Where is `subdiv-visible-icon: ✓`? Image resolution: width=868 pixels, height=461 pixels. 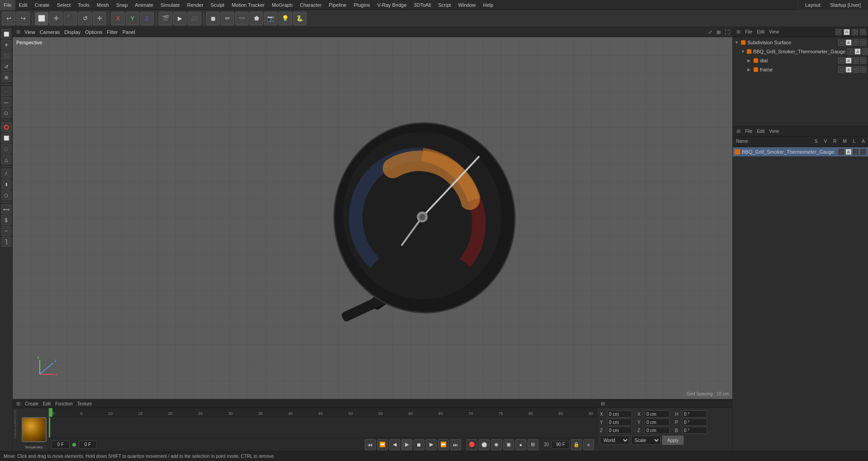
subdiv-visible-icon: ✓ is located at coordinates (841, 42).